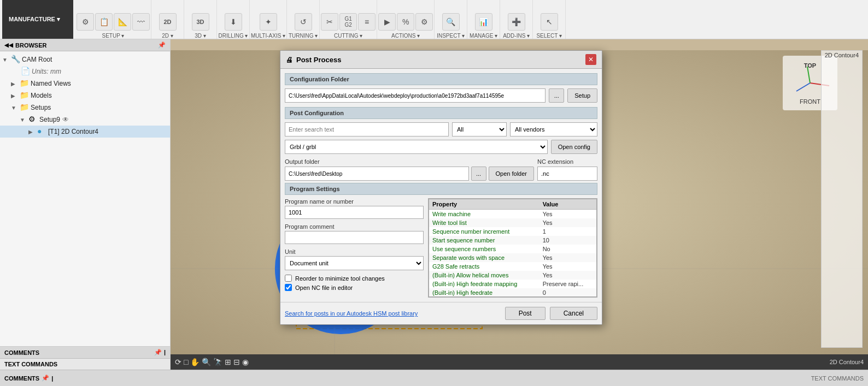  What do you see at coordinates (513, 266) in the screenshot?
I see `table-row: G28 Safe retractsYes` at bounding box center [513, 266].